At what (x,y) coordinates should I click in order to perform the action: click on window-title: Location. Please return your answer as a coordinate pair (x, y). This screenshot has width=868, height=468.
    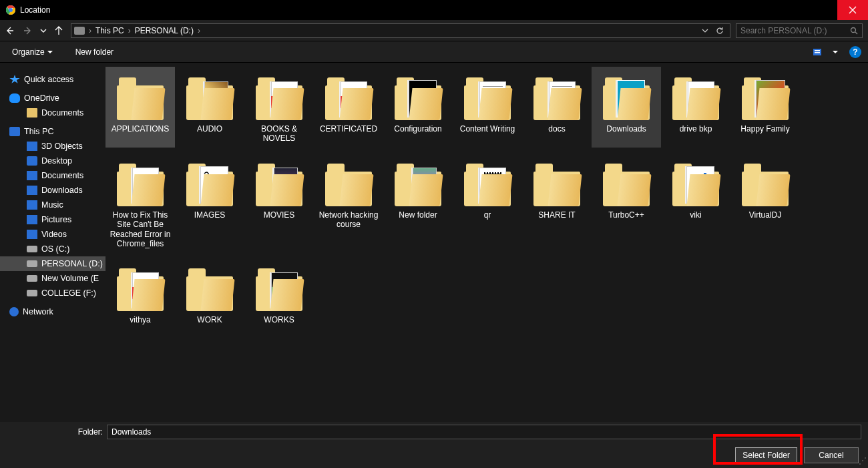
    Looking at the image, I should click on (35, 10).